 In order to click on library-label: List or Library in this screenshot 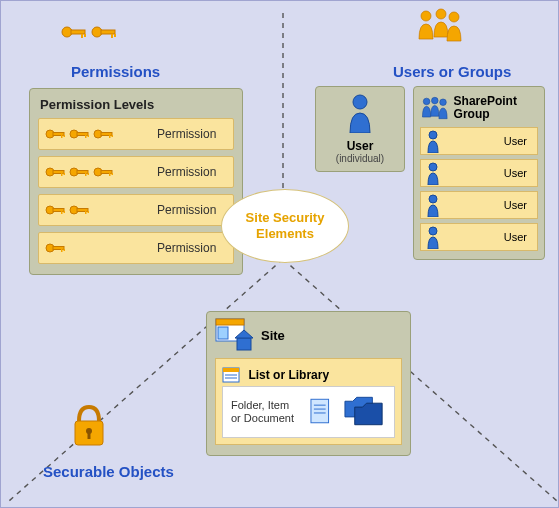, I will do `click(288, 375)`.